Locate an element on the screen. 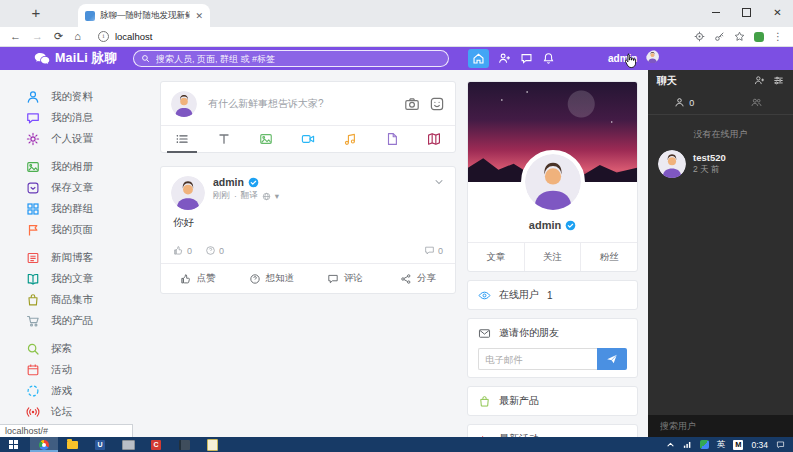 The width and height of the screenshot is (793, 452). like-button: 点赞 is located at coordinates (198, 278).